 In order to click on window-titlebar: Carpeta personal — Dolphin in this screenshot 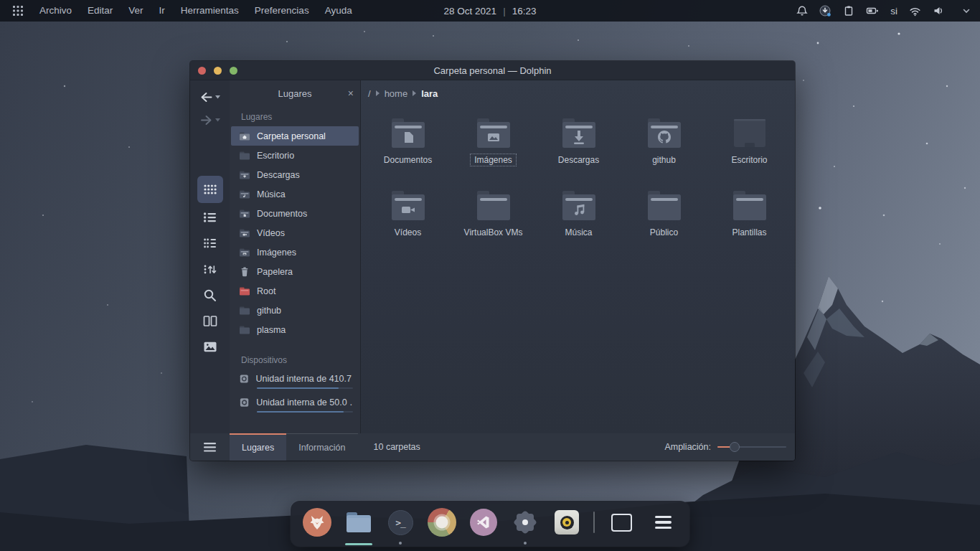, I will do `click(492, 70)`.